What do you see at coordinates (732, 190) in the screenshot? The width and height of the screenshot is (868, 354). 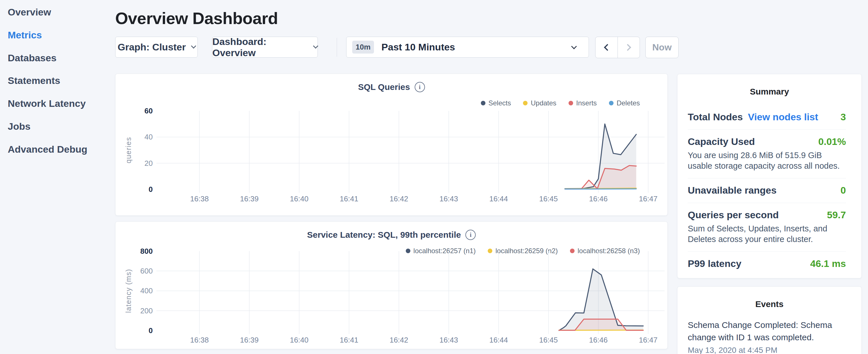 I see `summary-label: Unavailable ranges` at bounding box center [732, 190].